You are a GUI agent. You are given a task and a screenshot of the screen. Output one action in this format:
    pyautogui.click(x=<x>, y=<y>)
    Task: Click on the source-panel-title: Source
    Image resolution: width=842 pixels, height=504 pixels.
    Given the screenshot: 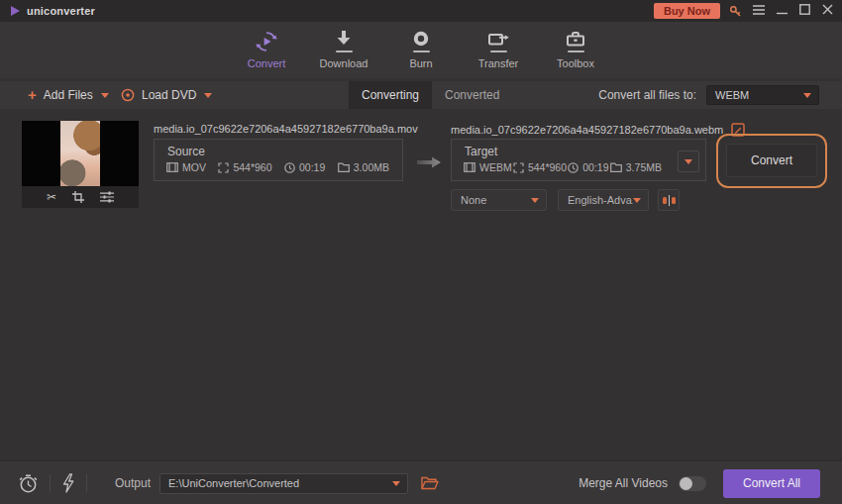 What is the action you would take?
    pyautogui.click(x=285, y=151)
    